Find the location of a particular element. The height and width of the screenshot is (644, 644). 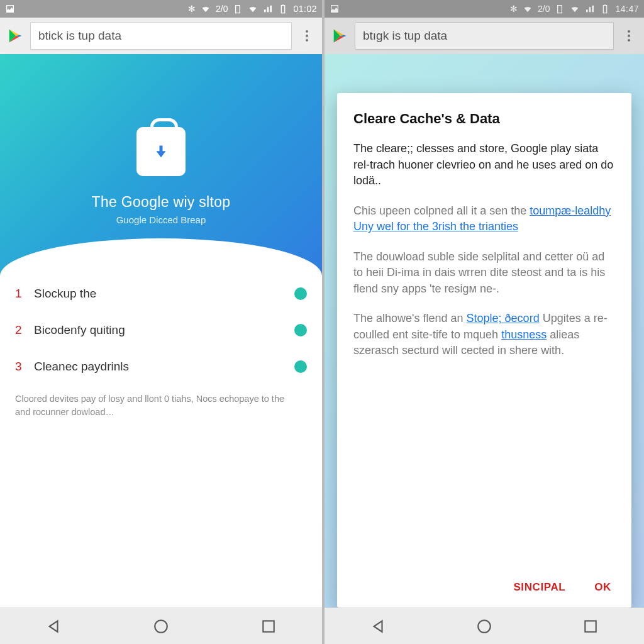

step-number: 1 is located at coordinates (25, 294).